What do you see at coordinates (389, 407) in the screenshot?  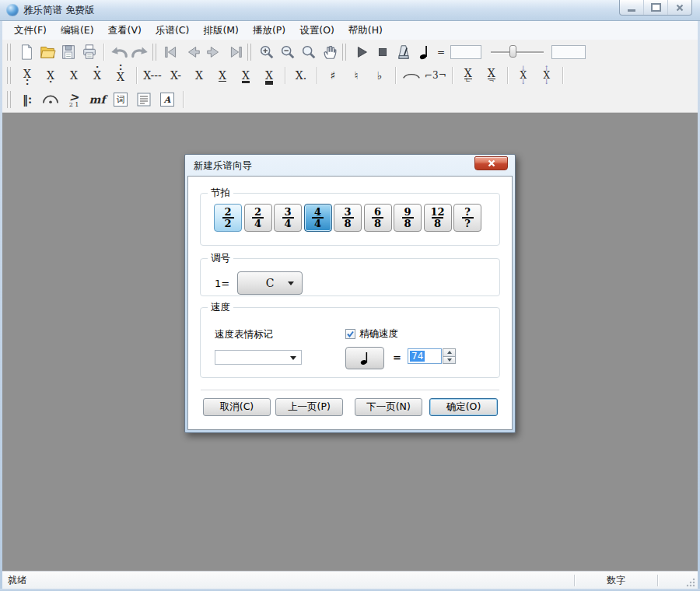 I see `next-page-button: 下一页(N)` at bounding box center [389, 407].